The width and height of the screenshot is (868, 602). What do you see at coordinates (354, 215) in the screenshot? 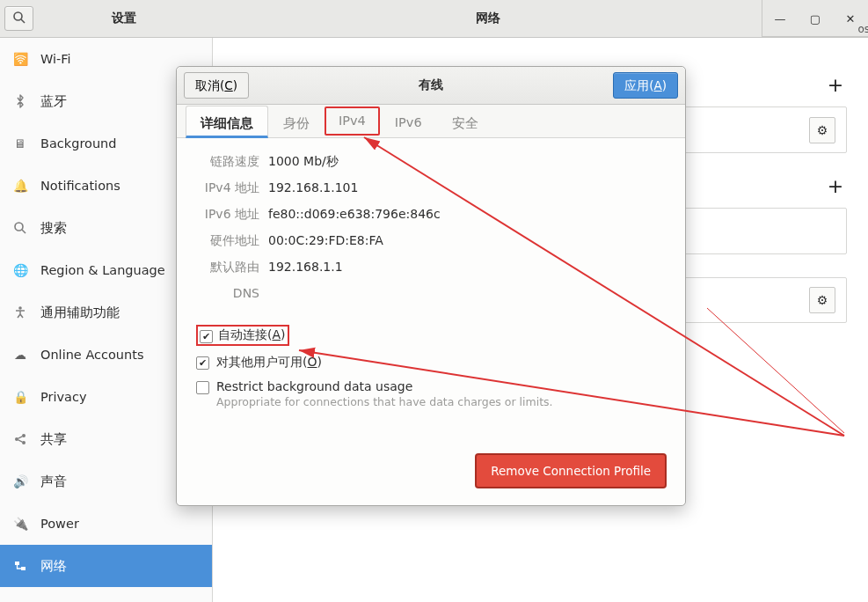
I see `value-ipv6: fe80::d069:e638:796e:846c` at bounding box center [354, 215].